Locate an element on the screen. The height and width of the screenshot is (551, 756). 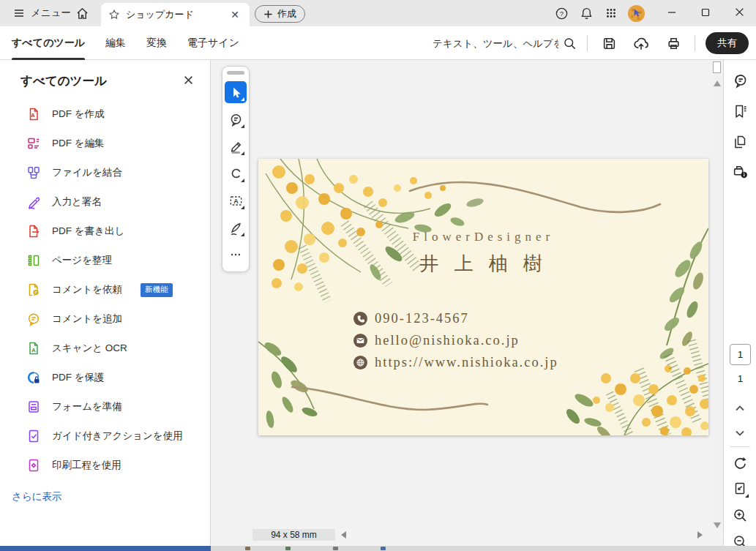
tab-close-icon: ✕ is located at coordinates (235, 15).